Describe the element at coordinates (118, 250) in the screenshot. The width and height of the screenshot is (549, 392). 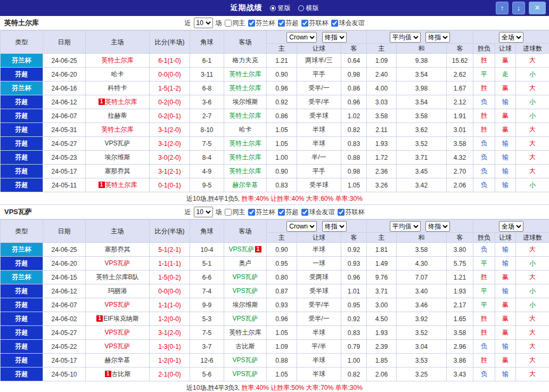
I see `home-team-cell: 塞那乔其` at that location.